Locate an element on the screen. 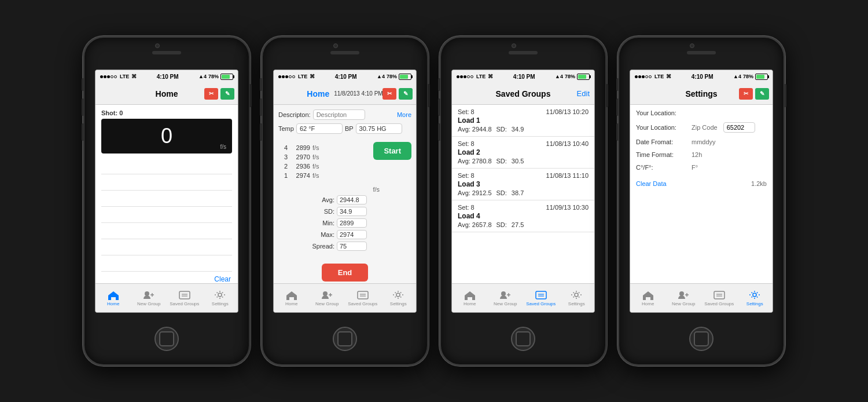 This screenshot has width=868, height=402. display-value: 0 is located at coordinates (167, 136).